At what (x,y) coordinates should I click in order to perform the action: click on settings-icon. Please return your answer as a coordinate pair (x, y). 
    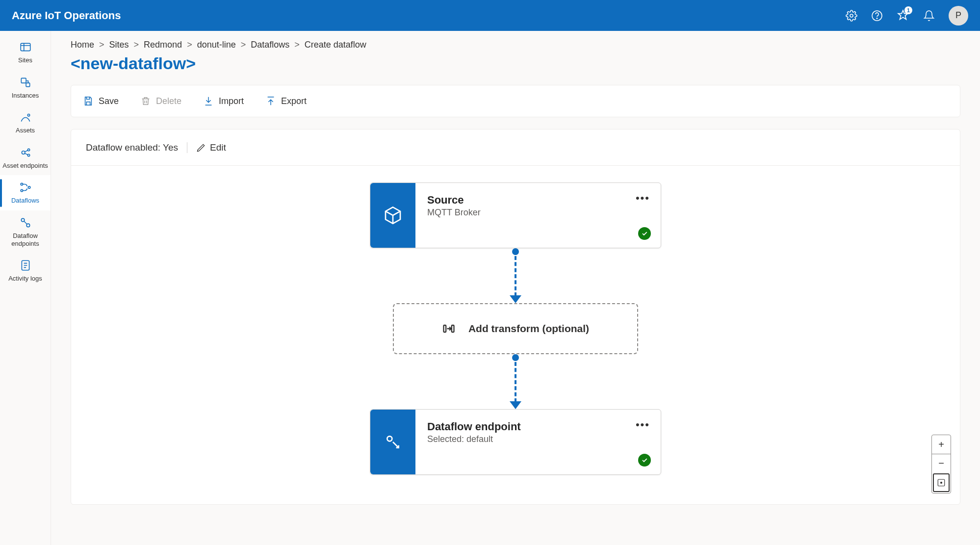
    Looking at the image, I should click on (851, 16).